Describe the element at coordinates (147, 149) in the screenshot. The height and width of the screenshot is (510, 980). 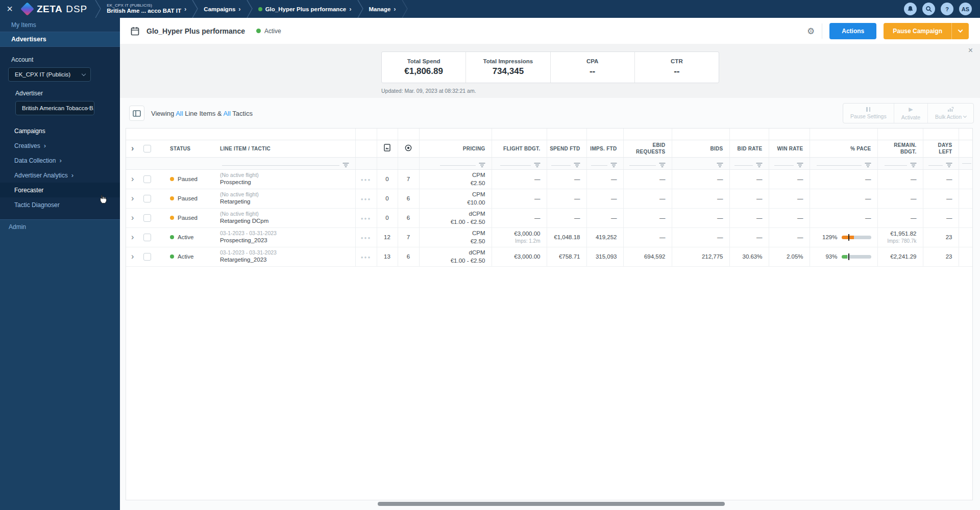
I see `select-all-checkbox` at that location.